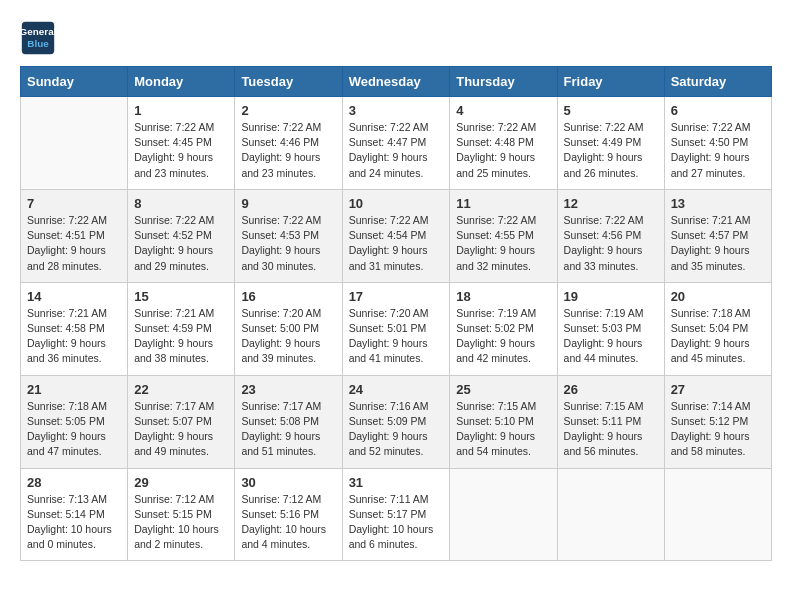 The width and height of the screenshot is (792, 612). I want to click on calendar-cell: 10Sunrise: 7:22 AM Sunset: 4:54 PM Dayli…, so click(396, 236).